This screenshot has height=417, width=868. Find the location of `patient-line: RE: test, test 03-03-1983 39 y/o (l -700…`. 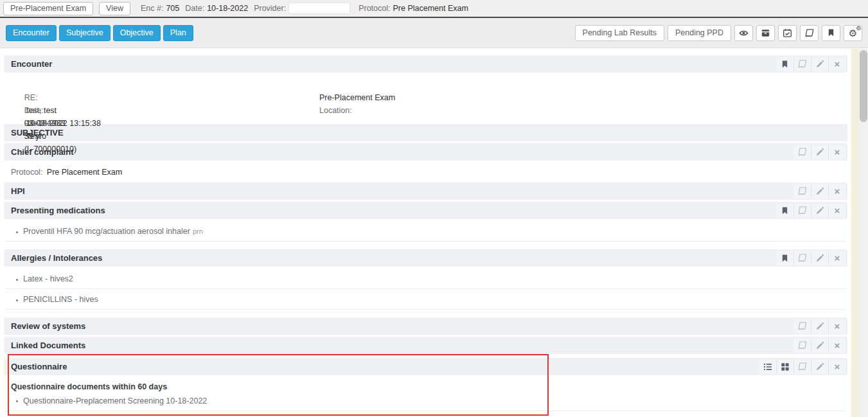

patient-line: RE: test, test 03-03-1983 39 y/o (l -700… is located at coordinates (429, 85).